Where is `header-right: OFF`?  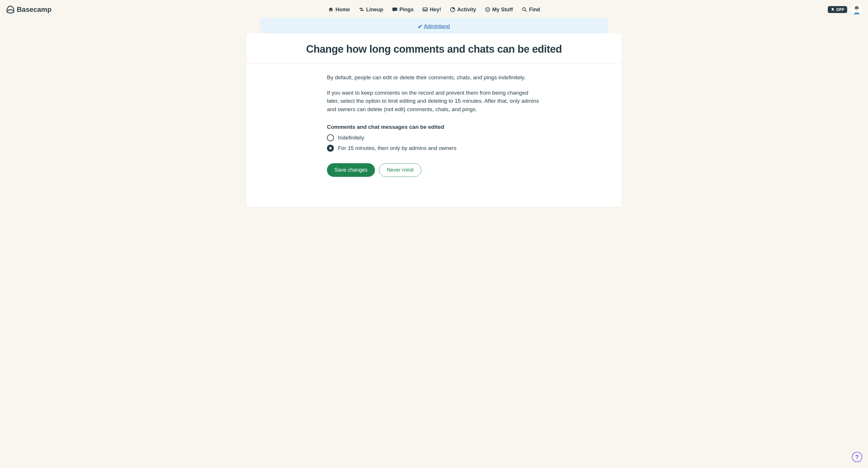
header-right: OFF is located at coordinates (845, 9).